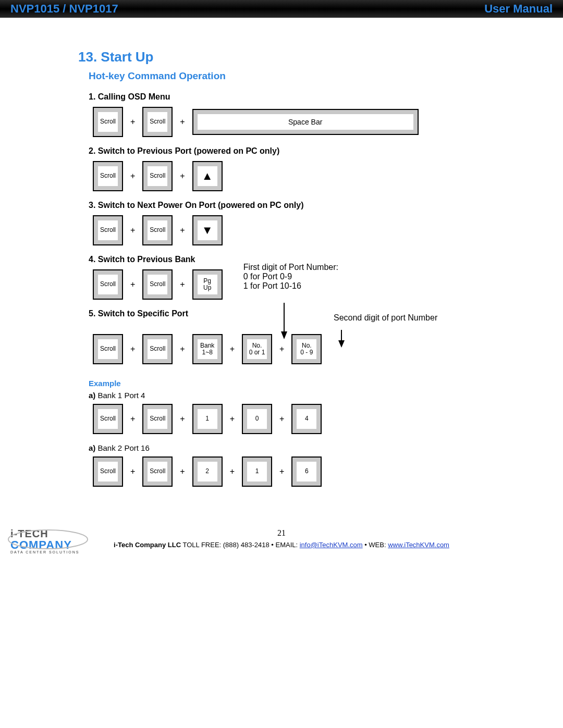 The height and width of the screenshot is (728, 563). Describe the element at coordinates (289, 419) in the screenshot. I see `example-1-keys: Scroll + Scroll + 1 + 0 + 4` at that location.